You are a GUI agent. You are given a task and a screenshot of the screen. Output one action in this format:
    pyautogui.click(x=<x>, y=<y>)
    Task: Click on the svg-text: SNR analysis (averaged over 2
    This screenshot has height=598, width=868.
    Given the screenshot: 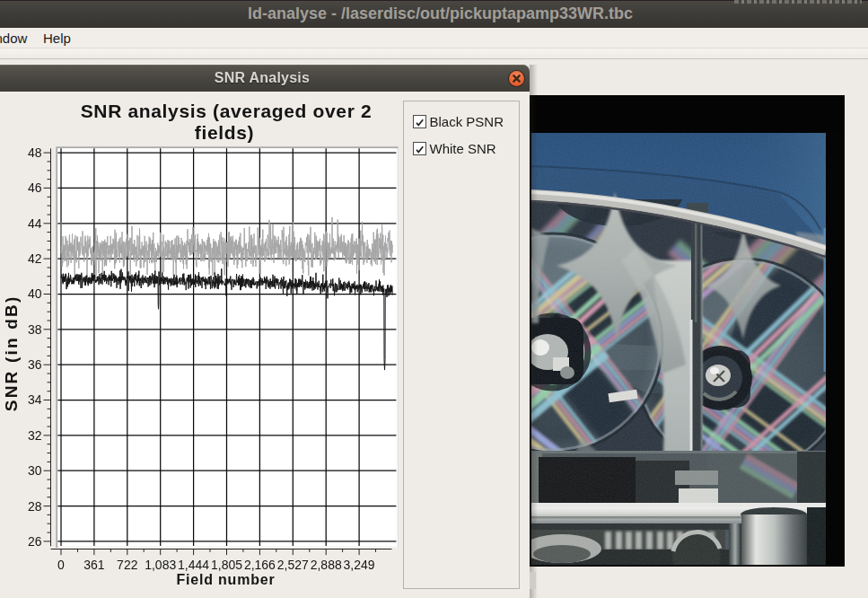 What is the action you would take?
    pyautogui.click(x=226, y=111)
    